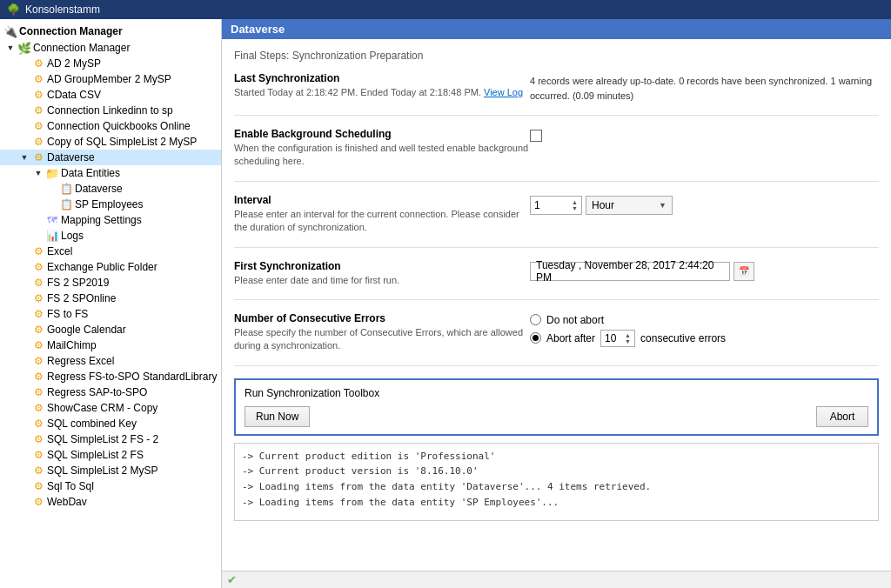 This screenshot has height=588, width=891. What do you see at coordinates (382, 214) in the screenshot?
I see `interval-label-col: Interval Please enter an interval for th…` at bounding box center [382, 214].